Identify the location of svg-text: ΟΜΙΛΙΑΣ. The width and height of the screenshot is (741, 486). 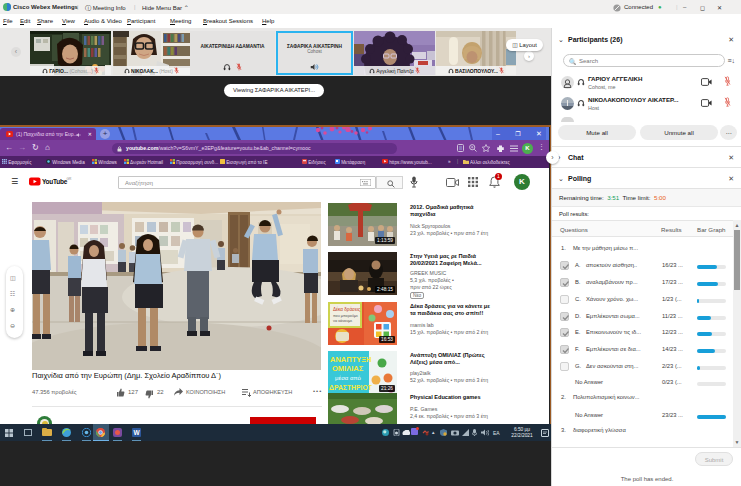
(348, 368).